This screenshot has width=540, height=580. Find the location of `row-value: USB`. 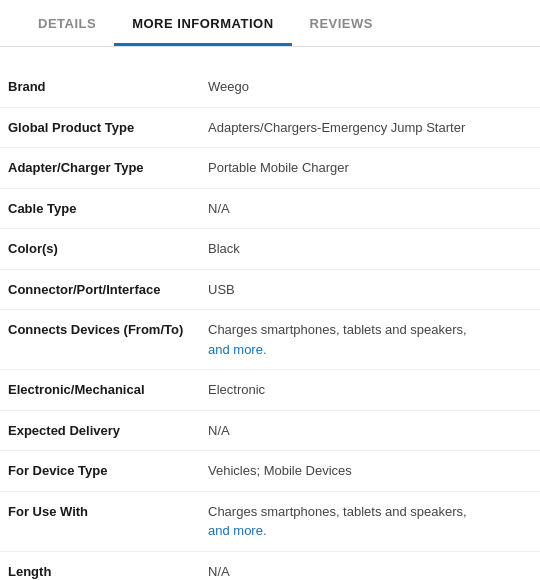

row-value: USB is located at coordinates (370, 290).